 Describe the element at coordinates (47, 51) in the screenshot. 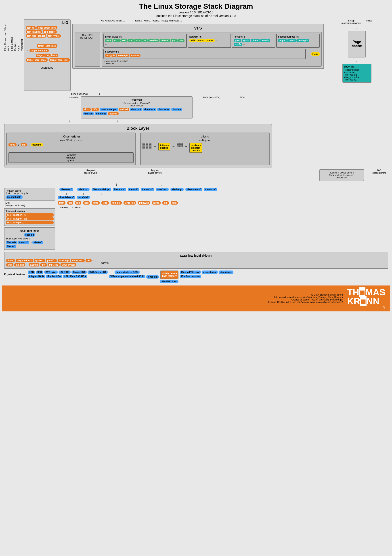

I see `target-core-file-row: → target_core_file` at that location.